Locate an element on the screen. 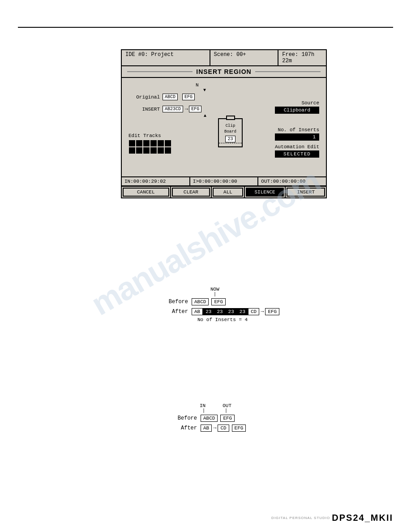  silence-button: SILENCE is located at coordinates (265, 192).